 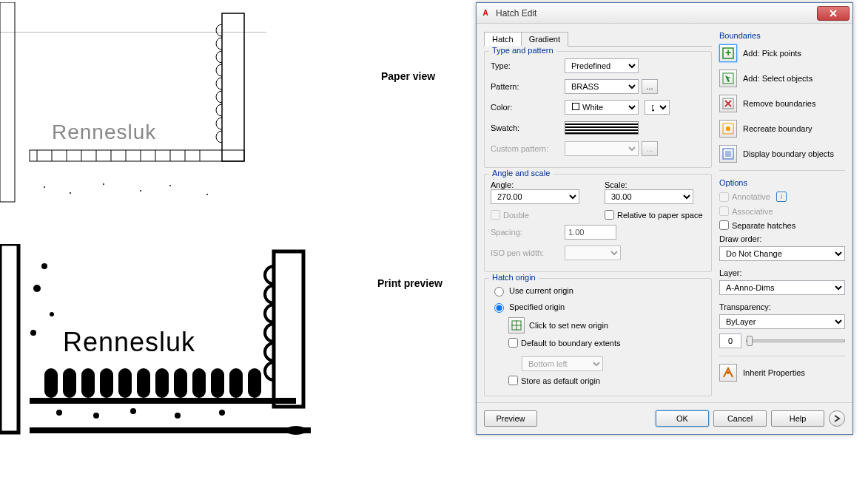 What do you see at coordinates (537, 307) in the screenshot?
I see `specified-origin-label: Specified origin` at bounding box center [537, 307].